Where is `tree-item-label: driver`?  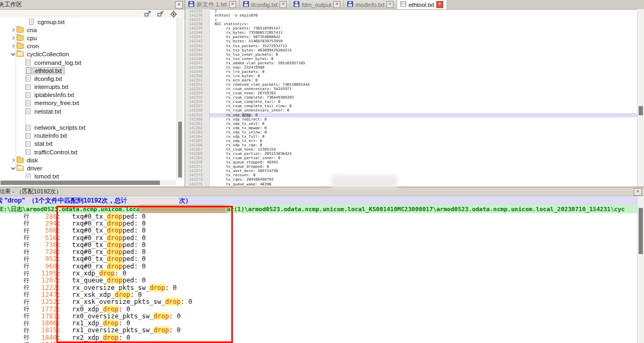 tree-item-label: driver is located at coordinates (34, 168).